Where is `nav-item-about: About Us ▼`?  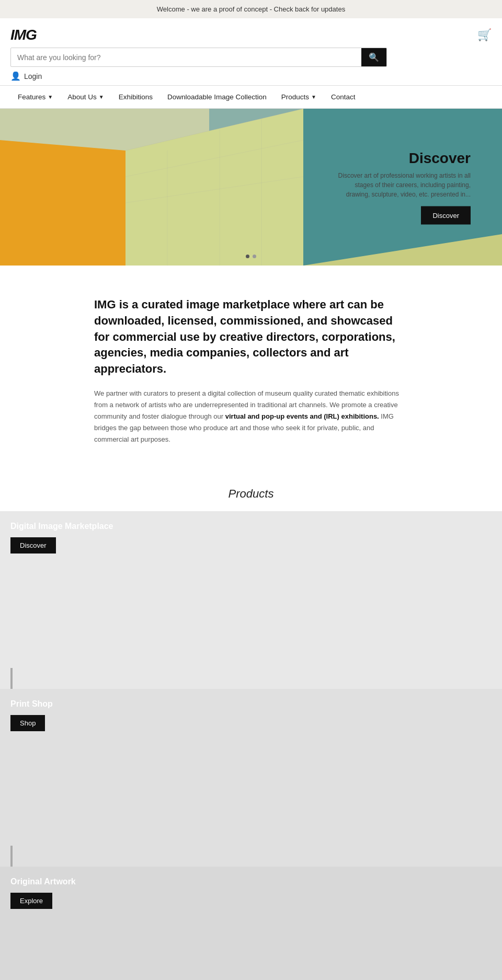 nav-item-about: About Us ▼ is located at coordinates (86, 97).